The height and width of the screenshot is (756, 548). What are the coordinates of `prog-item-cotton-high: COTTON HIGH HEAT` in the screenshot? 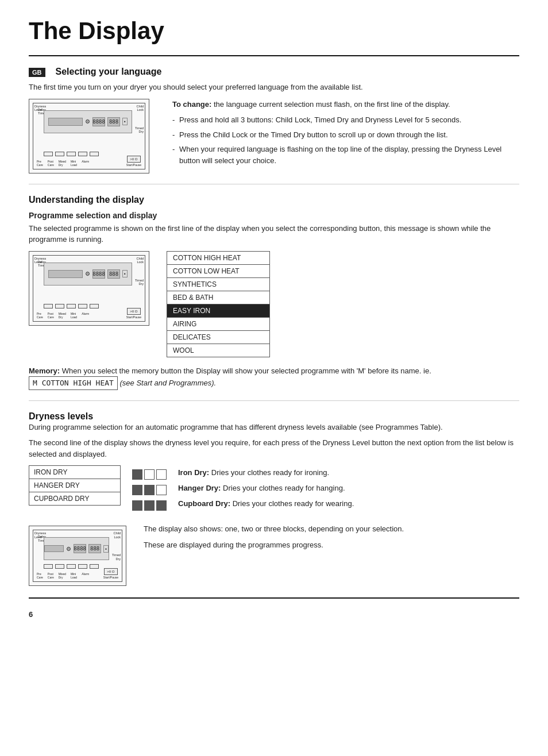 It's located at (218, 259).